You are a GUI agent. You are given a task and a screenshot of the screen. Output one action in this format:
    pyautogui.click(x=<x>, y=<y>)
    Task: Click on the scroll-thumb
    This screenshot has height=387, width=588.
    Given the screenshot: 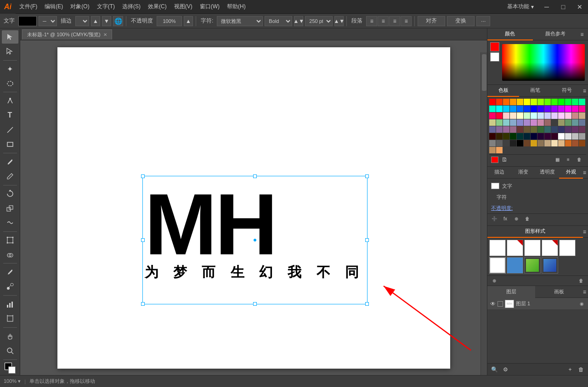 What is the action you would take?
    pyautogui.click(x=484, y=73)
    